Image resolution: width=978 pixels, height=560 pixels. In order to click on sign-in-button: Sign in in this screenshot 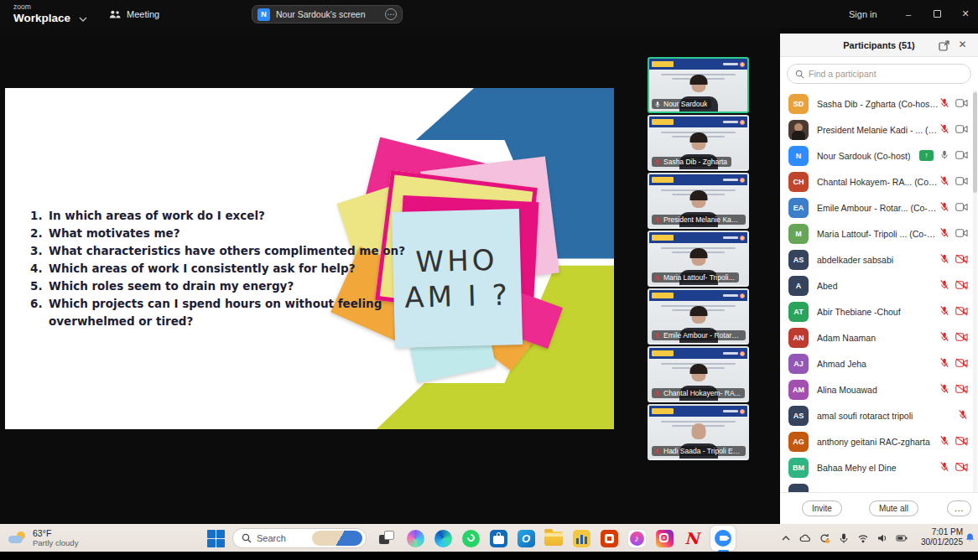, I will do `click(863, 13)`.